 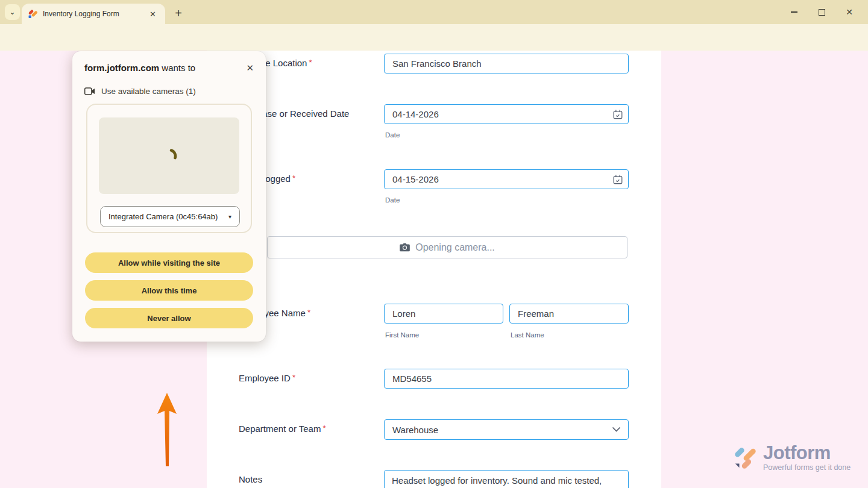 I want to click on date-logged-input, so click(x=506, y=180).